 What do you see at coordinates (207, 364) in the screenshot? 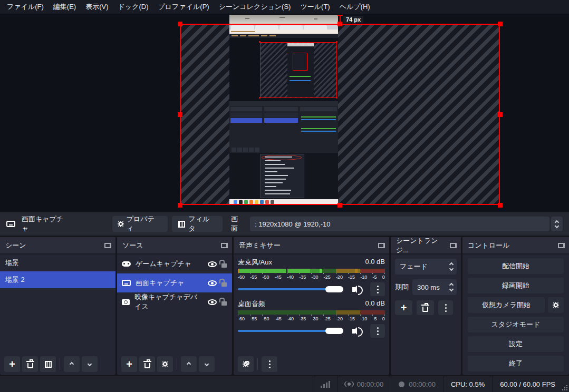
I see `move-source-down-button` at bounding box center [207, 364].